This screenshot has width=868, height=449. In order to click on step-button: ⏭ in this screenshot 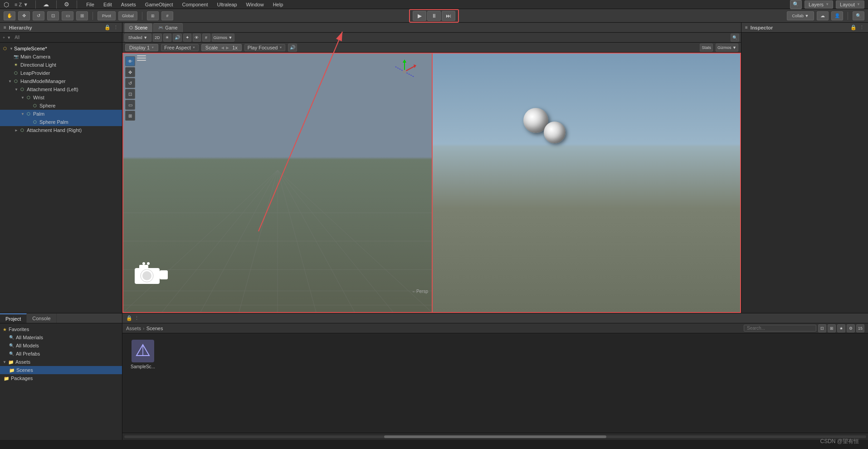, I will do `click(449, 16)`.